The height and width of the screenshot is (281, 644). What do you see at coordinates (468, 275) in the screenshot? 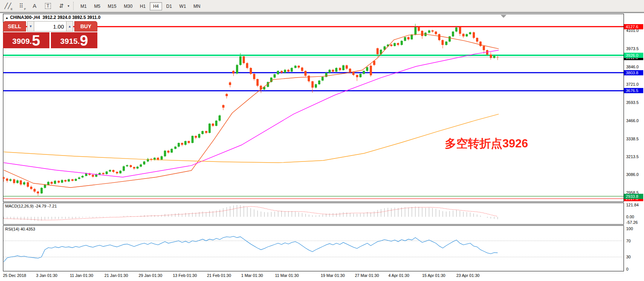
I see `time-tick: 23 Apr 01:30` at bounding box center [468, 275].